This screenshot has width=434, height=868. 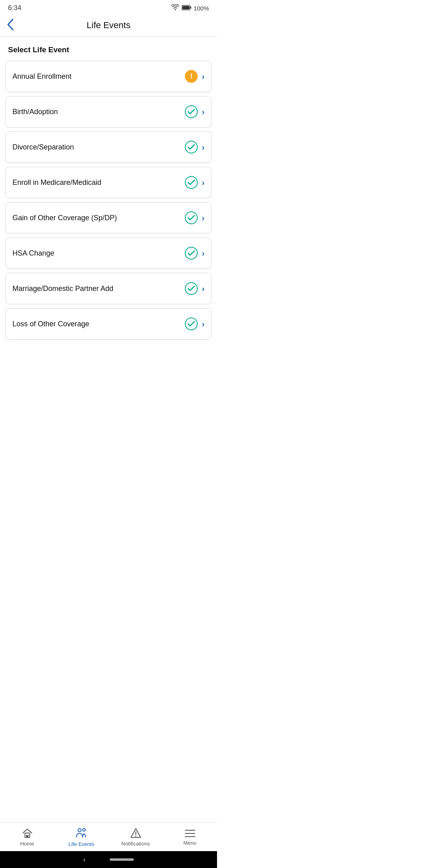 What do you see at coordinates (63, 289) in the screenshot?
I see `list-item-label: Marriage/Domestic Partner Add` at bounding box center [63, 289].